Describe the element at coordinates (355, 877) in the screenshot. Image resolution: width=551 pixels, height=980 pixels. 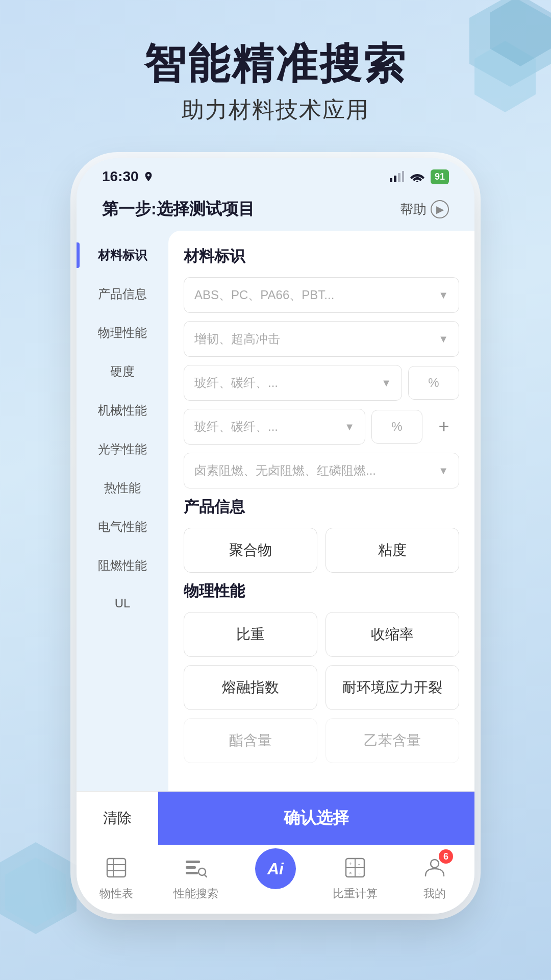
I see `tab-density-calc: + - × ÷ 比重计算` at that location.